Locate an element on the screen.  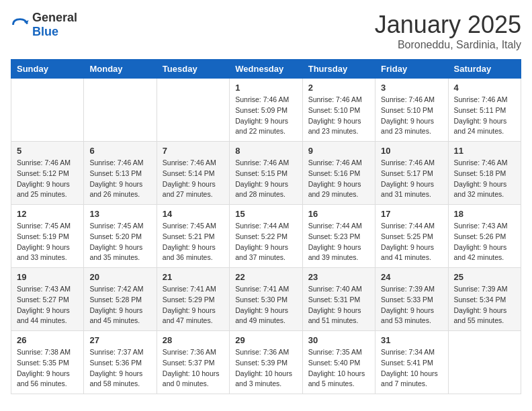
day-info: Sunrise: 7:42 AM Sunset: 5:28 PM Dayligh… is located at coordinates (120, 305).